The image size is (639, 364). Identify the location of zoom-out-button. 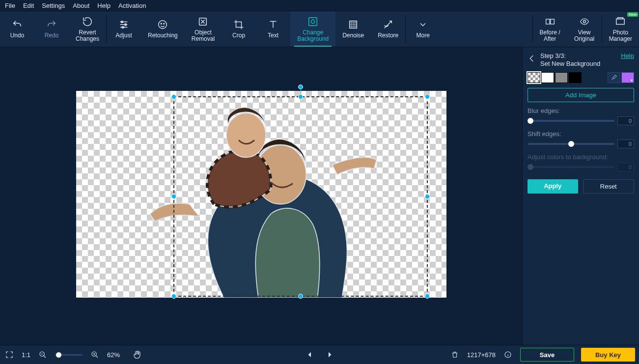
(43, 355).